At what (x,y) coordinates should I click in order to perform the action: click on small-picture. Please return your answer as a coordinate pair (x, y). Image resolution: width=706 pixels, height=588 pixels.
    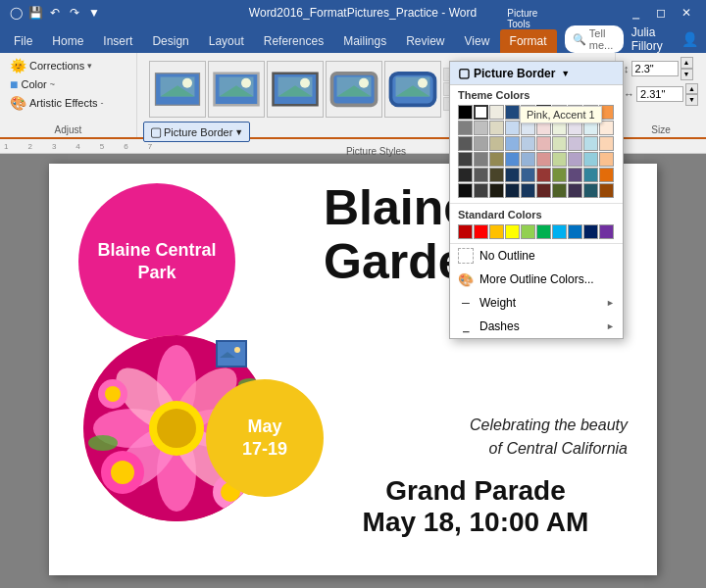
    Looking at the image, I should click on (231, 354).